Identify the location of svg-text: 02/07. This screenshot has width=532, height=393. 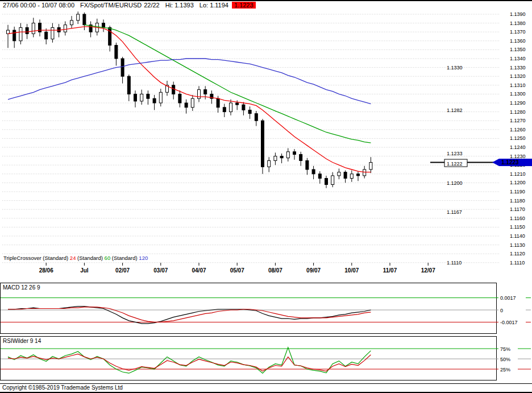
(123, 271).